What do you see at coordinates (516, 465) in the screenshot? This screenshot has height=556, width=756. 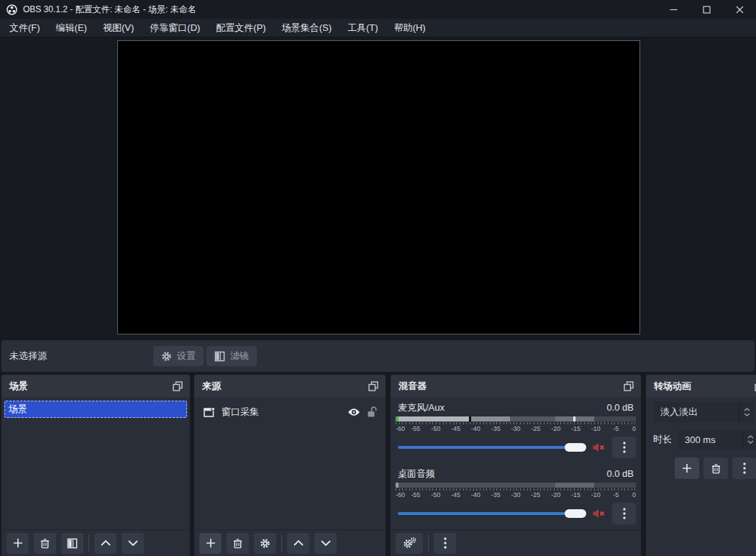 I see `audio-mixer-dock: 混音器 麦克风/Aux 0.0 dB -60 -55` at bounding box center [516, 465].